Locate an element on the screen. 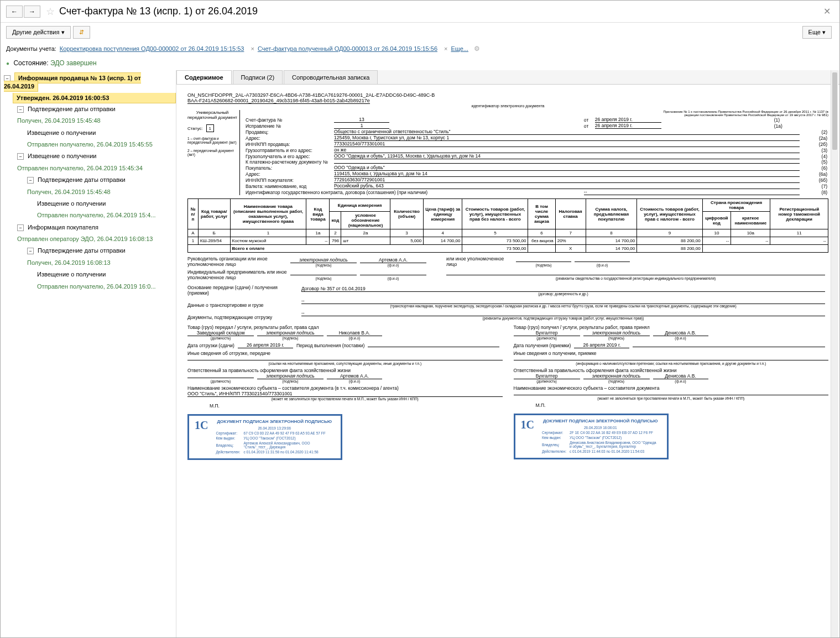 The image size is (840, 638). toolbar: Другие действия ▾ ⇵ Еще ▾ is located at coordinates (420, 32).